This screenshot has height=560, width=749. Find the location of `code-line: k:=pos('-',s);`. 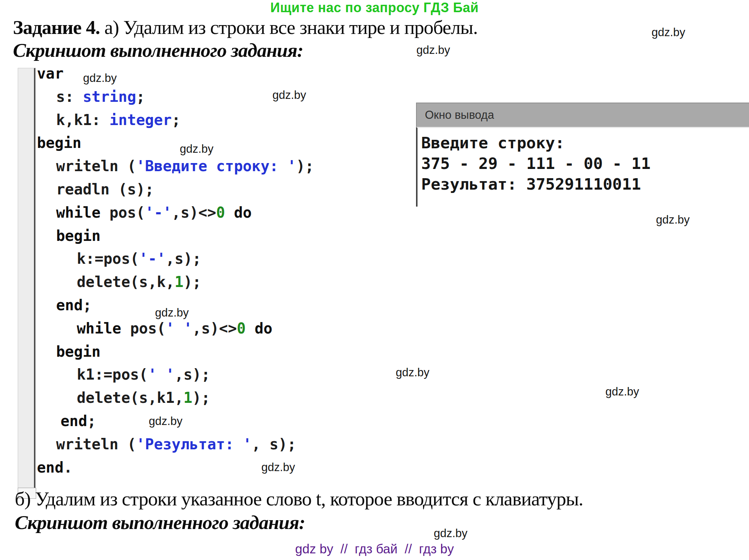

code-line: k:=pos('-',s); is located at coordinates (175, 259).